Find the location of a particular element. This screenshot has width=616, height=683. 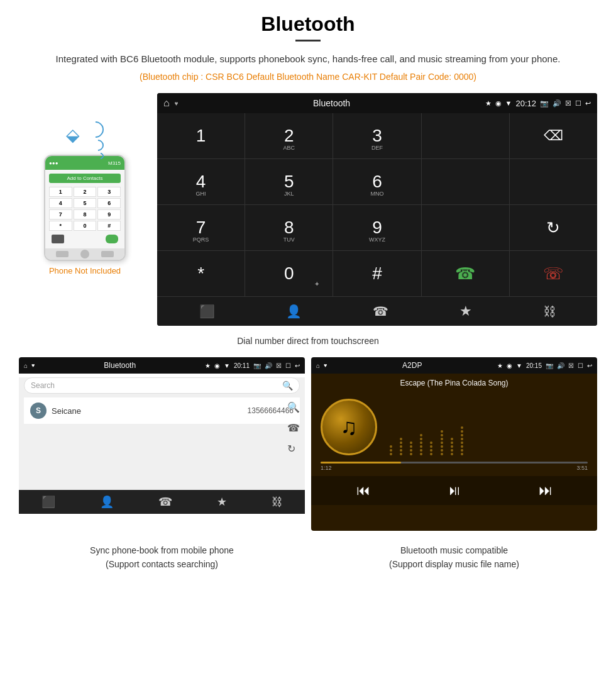

dial-key-hash: # is located at coordinates (377, 274).